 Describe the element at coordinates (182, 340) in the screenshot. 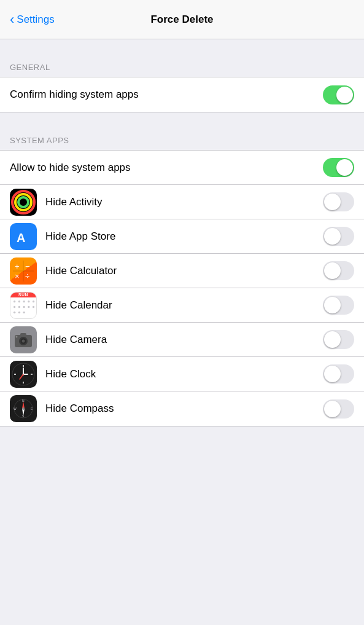

I see `row-hide-camera: Hide Camera` at that location.